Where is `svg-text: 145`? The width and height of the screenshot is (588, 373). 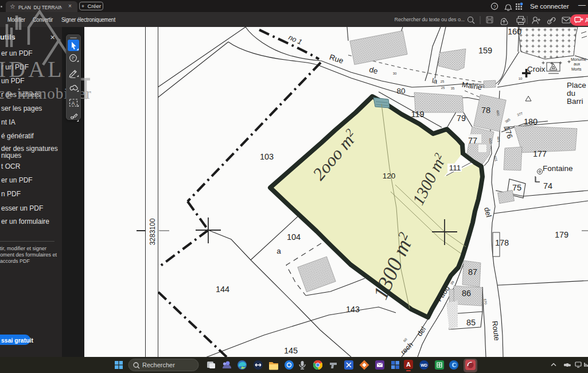 svg-text: 145 is located at coordinates (291, 351).